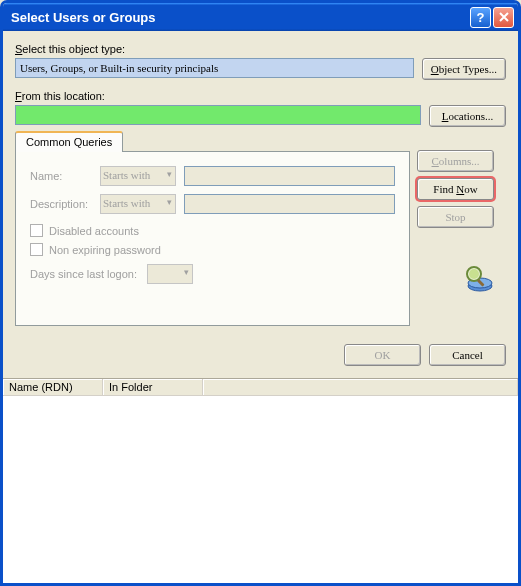  I want to click on close-button, so click(504, 18).